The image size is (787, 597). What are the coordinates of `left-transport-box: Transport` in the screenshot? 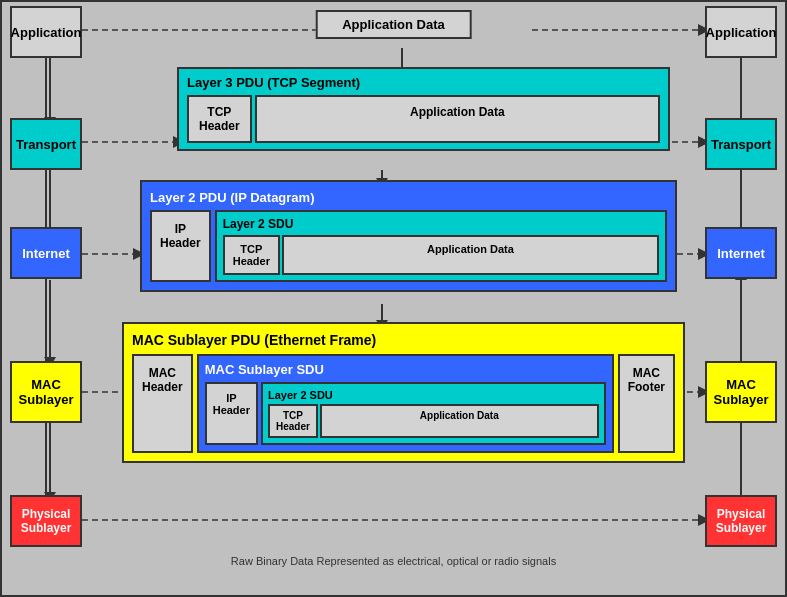 It's located at (46, 144).